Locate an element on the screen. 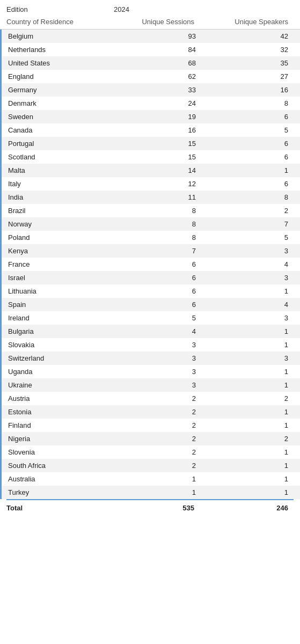  edition-label: Edition is located at coordinates (60, 10).